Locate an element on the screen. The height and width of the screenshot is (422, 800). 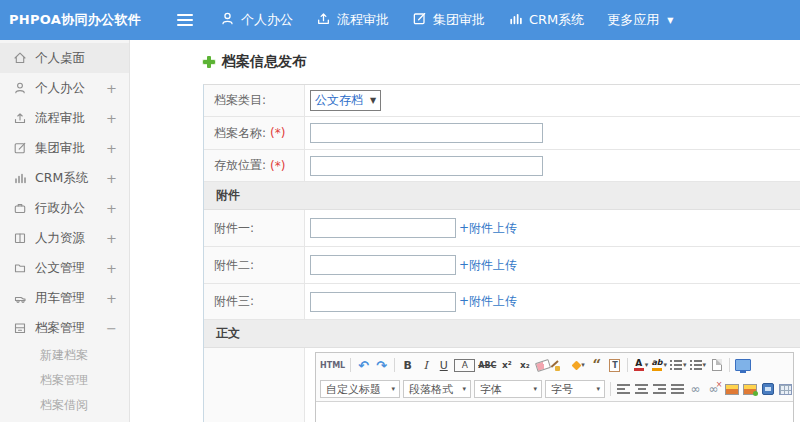
redo-button: ↷ is located at coordinates (382, 366).